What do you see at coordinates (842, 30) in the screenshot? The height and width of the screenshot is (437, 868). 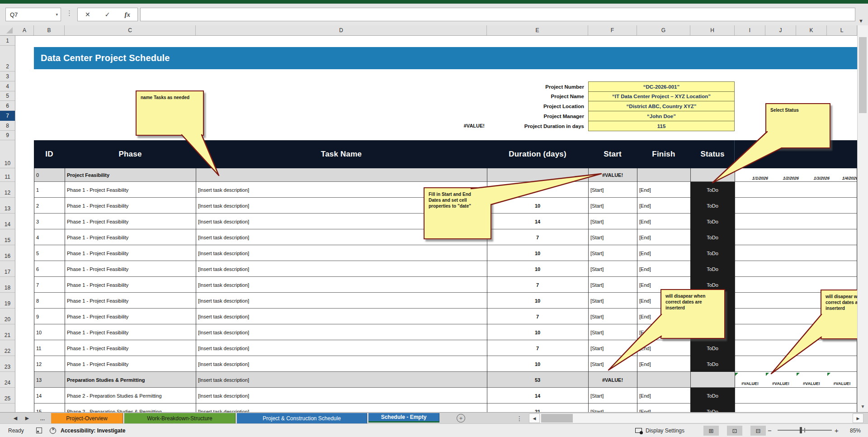 I see `column-header-L: L` at bounding box center [842, 30].